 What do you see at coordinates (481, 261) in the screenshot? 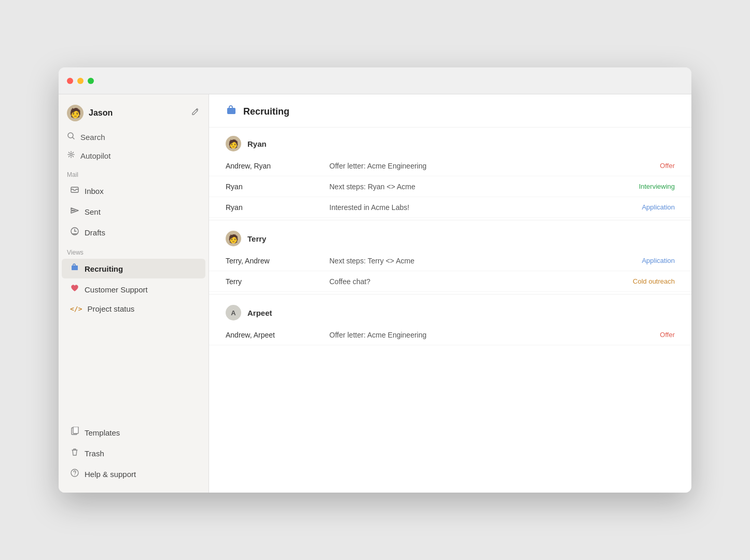
I see `email-subject: Next steps: Terry <> Acme` at bounding box center [481, 261].